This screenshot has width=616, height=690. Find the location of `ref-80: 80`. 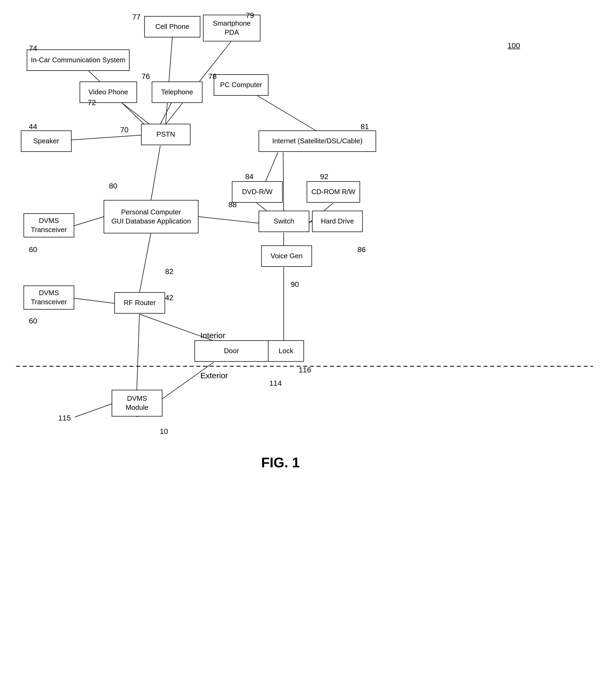

ref-80: 80 is located at coordinates (113, 186).